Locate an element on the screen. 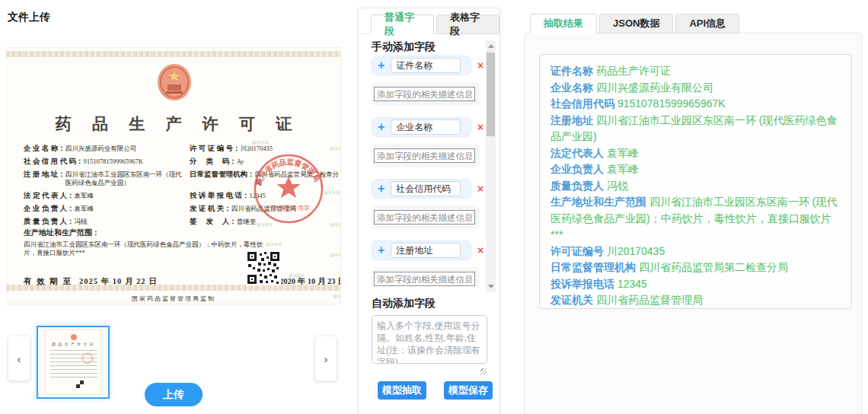 This screenshot has width=868, height=414. results-tabbar: 抽取结果 JSON数据 API信息 is located at coordinates (693, 24).